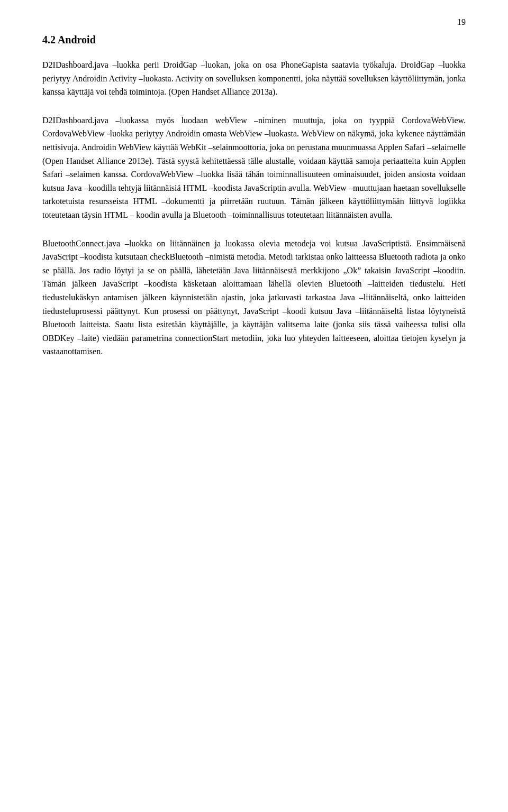 The height and width of the screenshot is (812, 508). Describe the element at coordinates (254, 78) in the screenshot. I see `paragraph-1: D2IDashboard.java –luokka perii DroidGap…` at that location.